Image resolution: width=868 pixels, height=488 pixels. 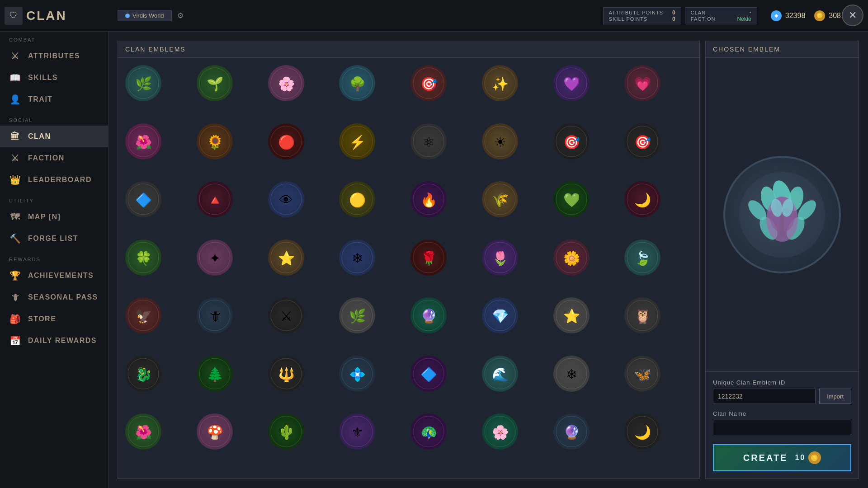 I want to click on sidebar-item-clan: 🏛 CLAN, so click(x=54, y=136).